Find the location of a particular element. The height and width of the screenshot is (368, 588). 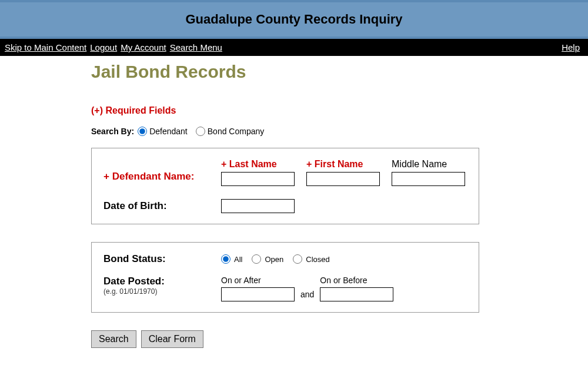

date-posted-hint: (e.g. 01/01/1970) is located at coordinates (156, 291).